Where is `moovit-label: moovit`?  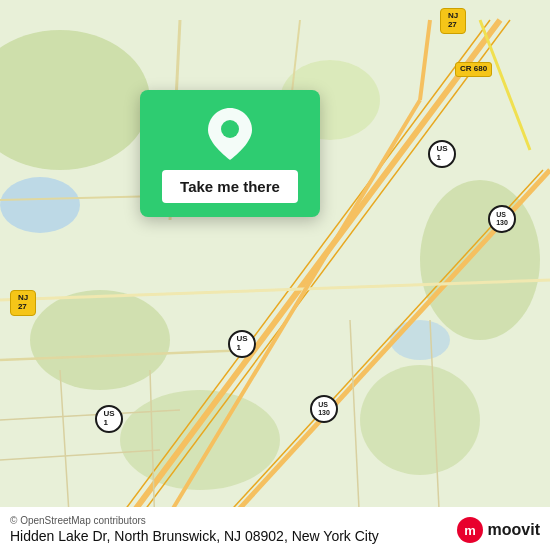 moovit-label: moovit is located at coordinates (514, 530).